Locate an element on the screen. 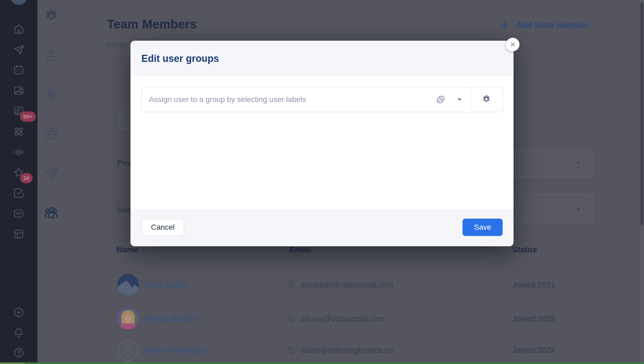  sidebar-item-calendar is located at coordinates (19, 70).